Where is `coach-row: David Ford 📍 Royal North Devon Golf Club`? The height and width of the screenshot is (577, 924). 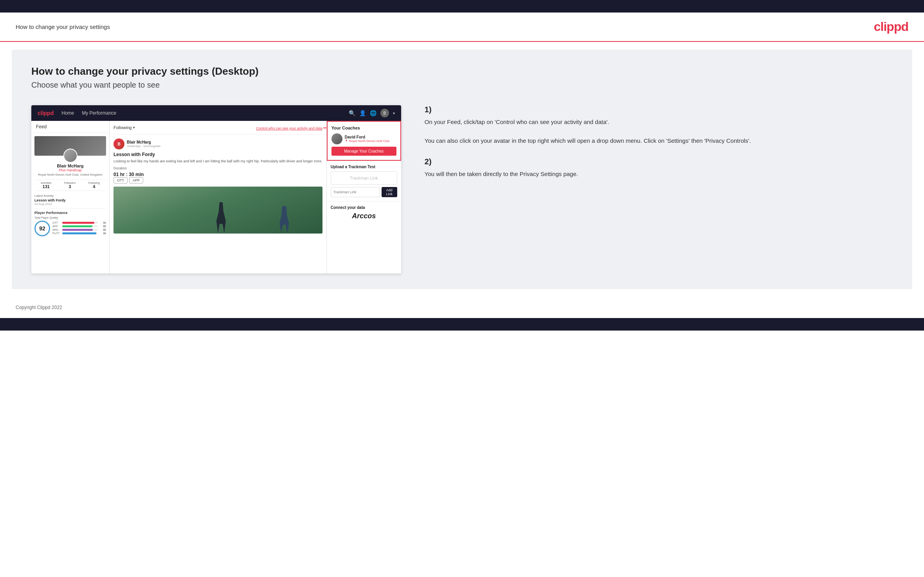
coach-row: David Ford 📍 Royal North Devon Golf Club is located at coordinates (364, 139).